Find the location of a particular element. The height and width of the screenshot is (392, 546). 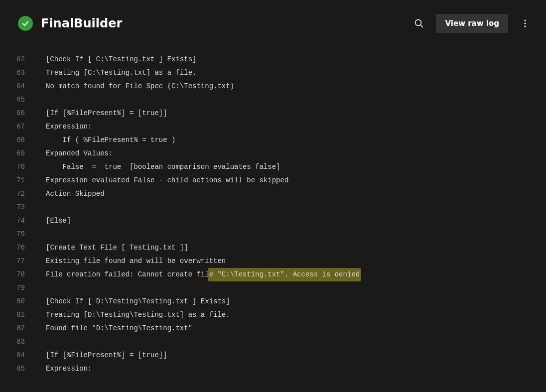

log-line: 83 is located at coordinates (273, 342).